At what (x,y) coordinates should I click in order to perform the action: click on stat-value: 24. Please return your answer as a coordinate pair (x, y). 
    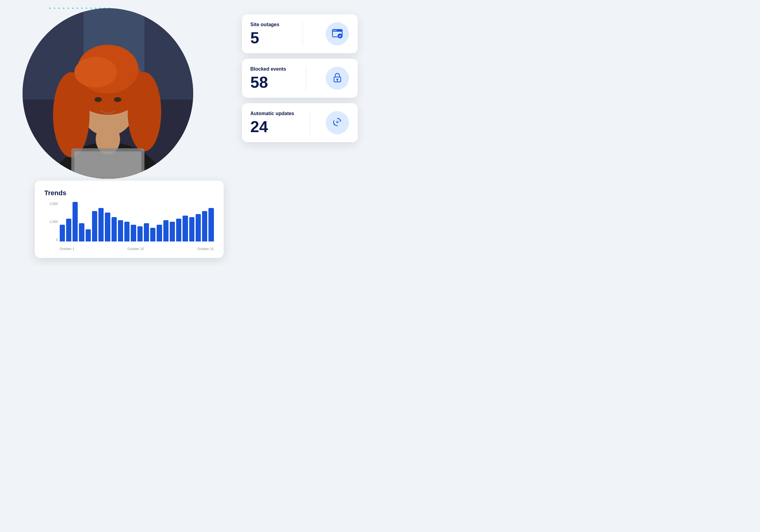
    Looking at the image, I should click on (272, 127).